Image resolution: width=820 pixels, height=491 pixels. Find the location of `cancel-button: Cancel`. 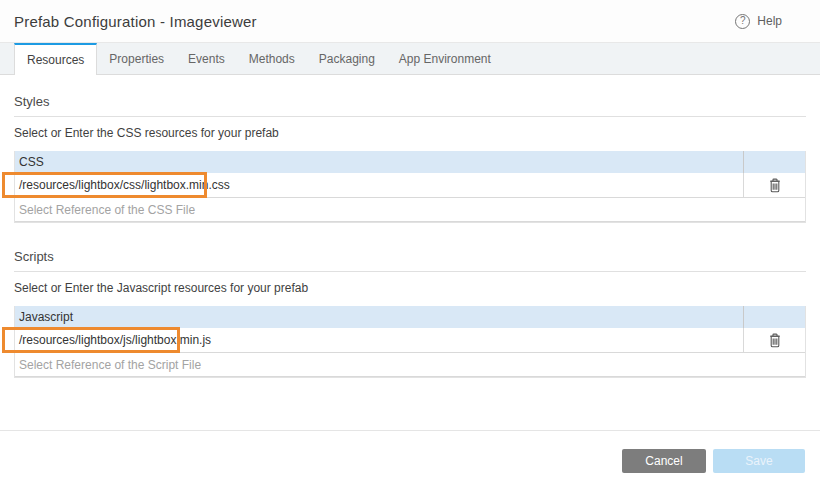

cancel-button: Cancel is located at coordinates (664, 461).